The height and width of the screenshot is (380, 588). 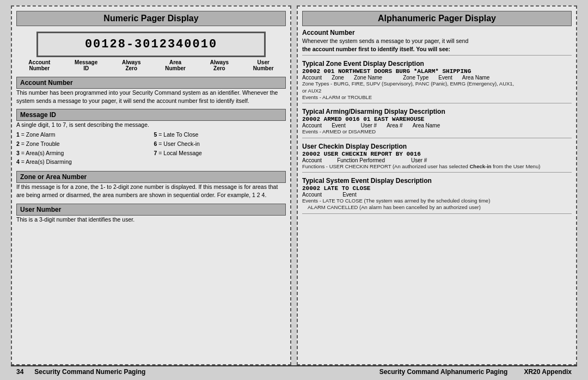 What do you see at coordinates (437, 132) in the screenshot?
I see `rp-arming-note: Events - ARMED or DISARMED` at bounding box center [437, 132].